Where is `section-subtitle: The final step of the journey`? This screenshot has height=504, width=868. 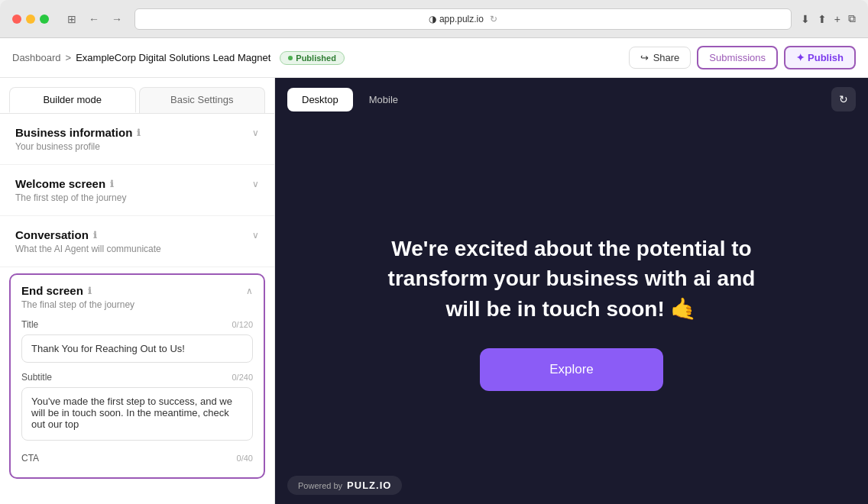 section-subtitle: The final step of the journey is located at coordinates (138, 305).